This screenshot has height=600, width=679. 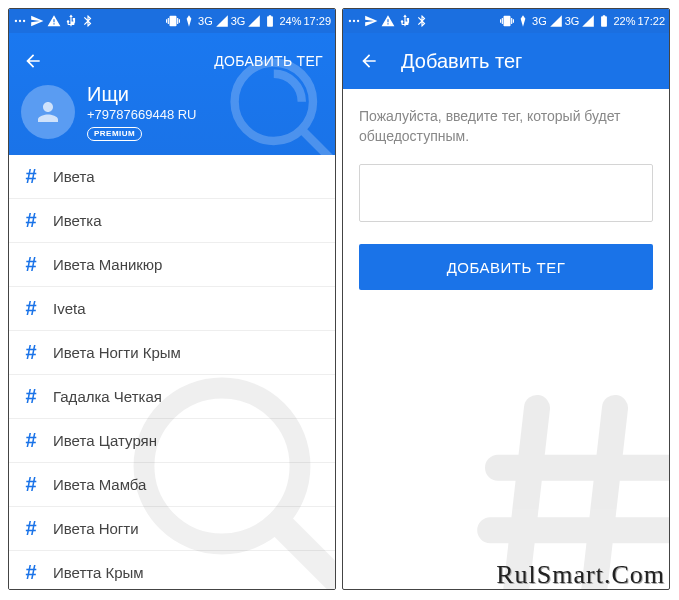 What do you see at coordinates (317, 21) in the screenshot?
I see `clock: 17:29` at bounding box center [317, 21].